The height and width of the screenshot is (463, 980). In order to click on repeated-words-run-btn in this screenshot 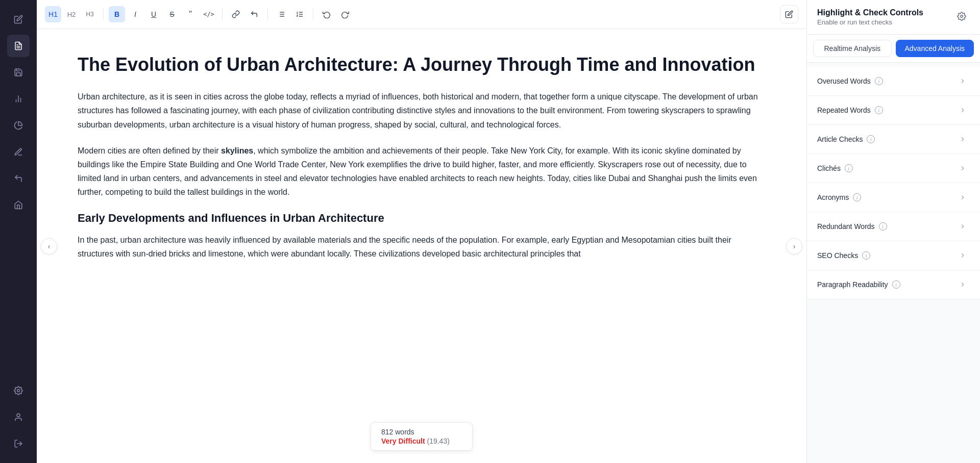, I will do `click(963, 110)`.